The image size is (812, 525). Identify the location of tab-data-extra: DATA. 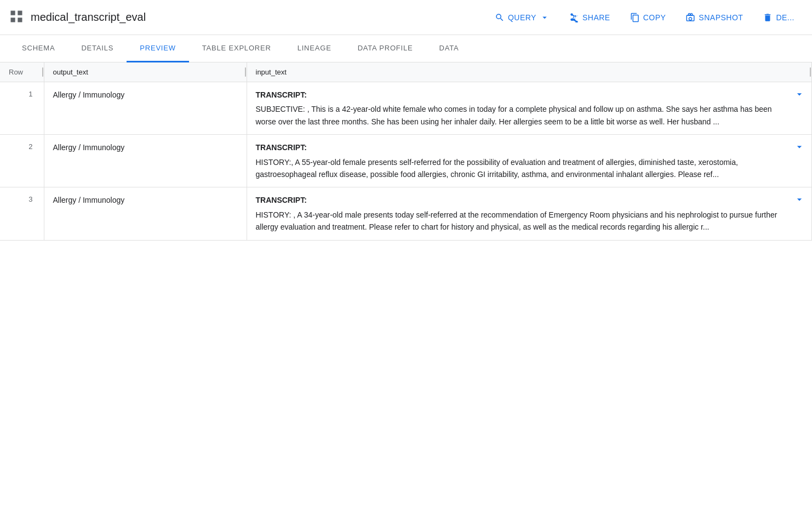
(449, 49).